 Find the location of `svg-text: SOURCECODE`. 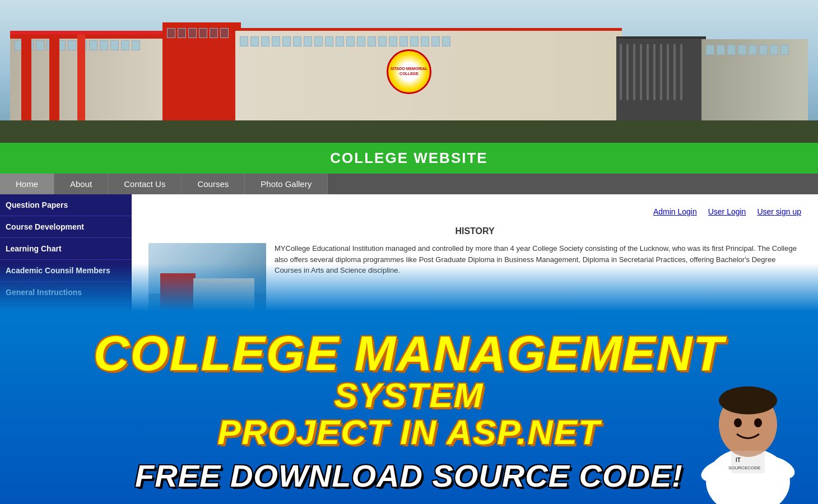

svg-text: SOURCECODE is located at coordinates (744, 468).